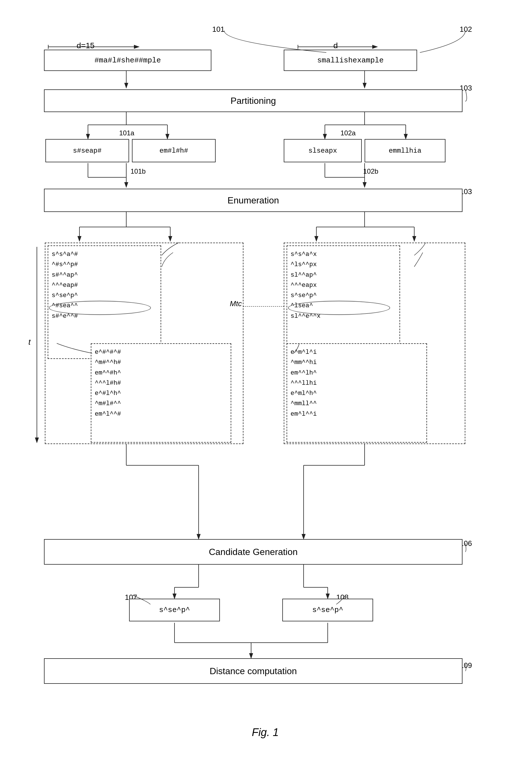 This screenshot has width=532, height=757. Describe the element at coordinates (104, 286) in the screenshot. I see `g1t-row4: ^^^eap#` at that location.